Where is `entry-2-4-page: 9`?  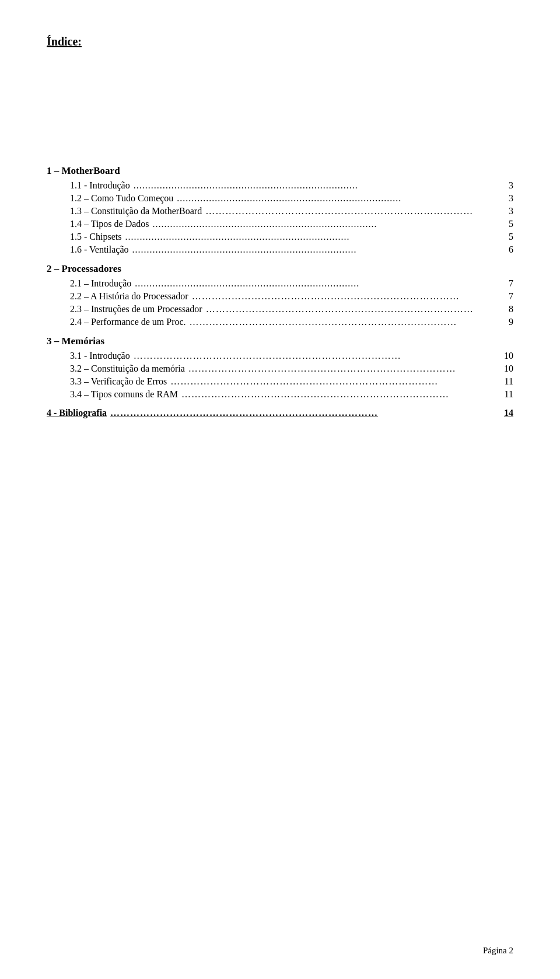
entry-2-4-page: 9 is located at coordinates (508, 322).